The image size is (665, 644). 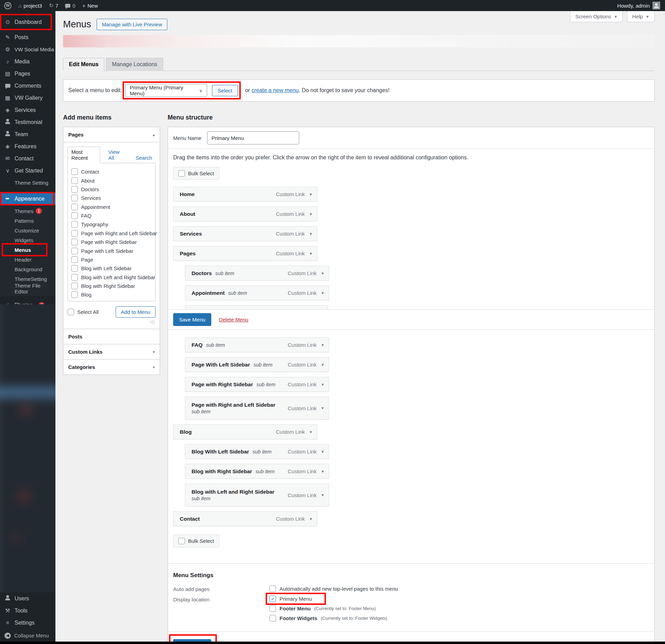 I want to click on sidebar-item-header: Header, so click(x=28, y=259).